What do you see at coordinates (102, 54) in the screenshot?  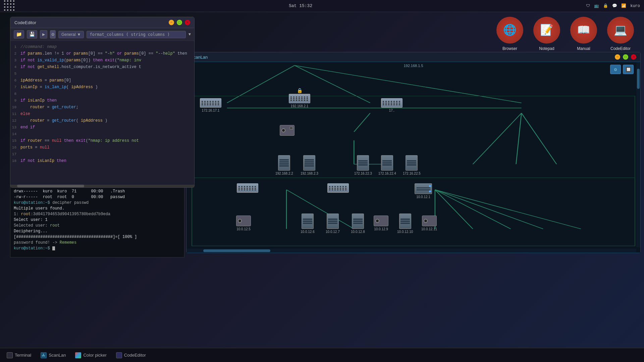 I see `code-line-2: 2 if params.len != 1 or params[0] == "-h…` at bounding box center [102, 54].